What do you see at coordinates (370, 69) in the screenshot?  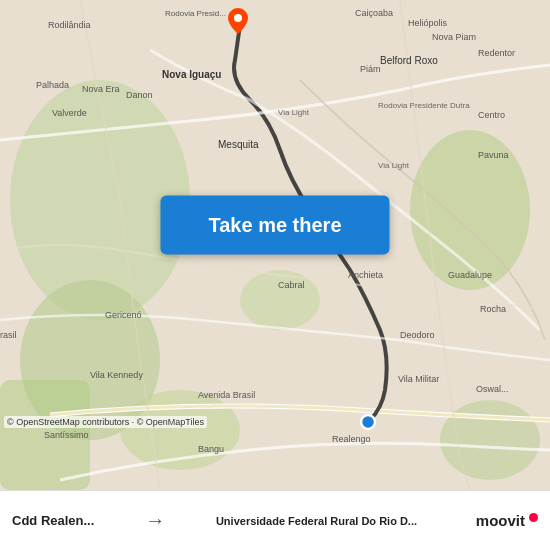 I see `svg-text: Piám` at bounding box center [370, 69].